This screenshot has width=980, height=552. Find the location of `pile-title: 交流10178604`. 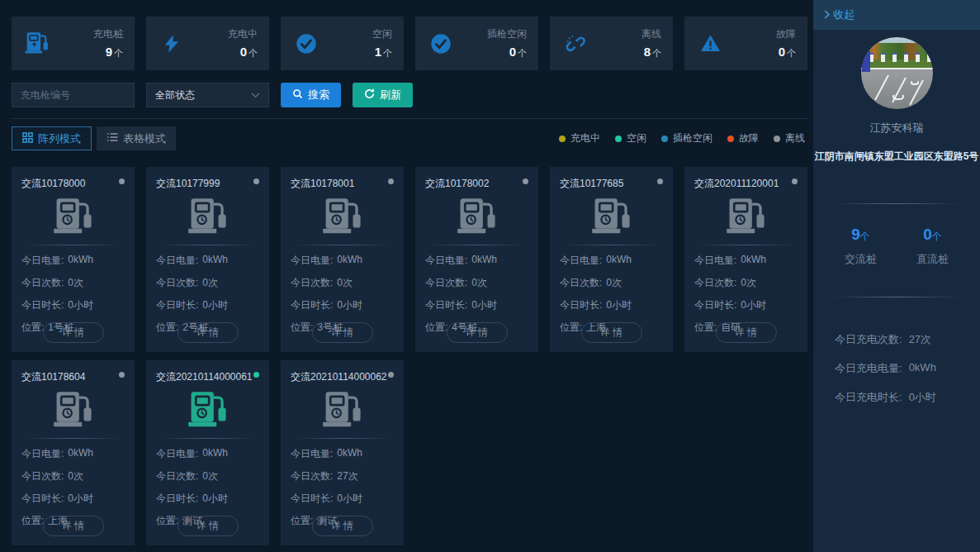

pile-title: 交流10178604 is located at coordinates (73, 377).